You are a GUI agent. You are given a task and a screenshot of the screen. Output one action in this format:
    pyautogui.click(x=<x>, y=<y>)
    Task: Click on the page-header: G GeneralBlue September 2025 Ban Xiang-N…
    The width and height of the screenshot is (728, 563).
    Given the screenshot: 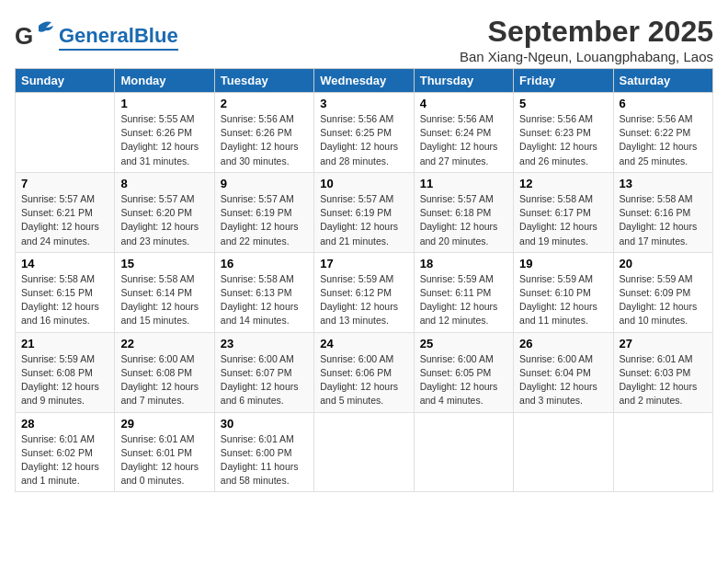 What is the action you would take?
    pyautogui.click(x=364, y=40)
    